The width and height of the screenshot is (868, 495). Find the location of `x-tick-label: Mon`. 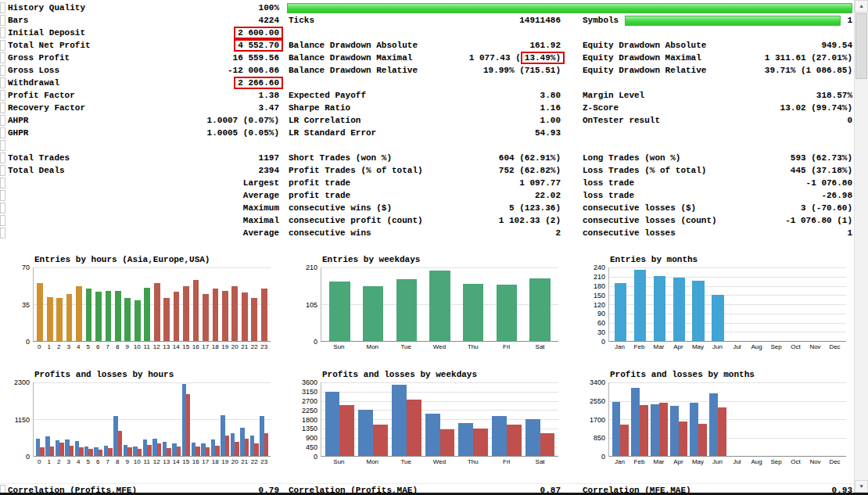

x-tick-label: Mon is located at coordinates (372, 462).